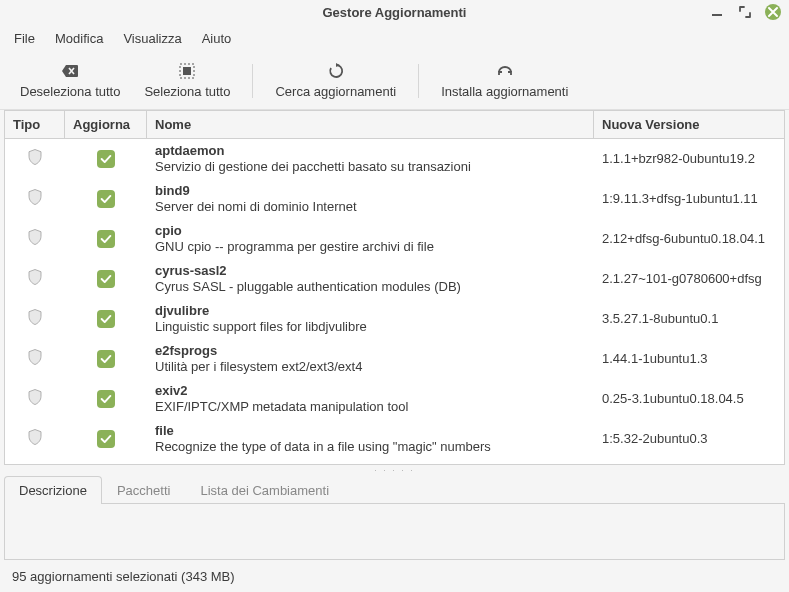 The width and height of the screenshot is (789, 592). Describe the element at coordinates (370, 318) in the screenshot. I see `package-cell: djvulibreLinguistic support files for li…` at that location.